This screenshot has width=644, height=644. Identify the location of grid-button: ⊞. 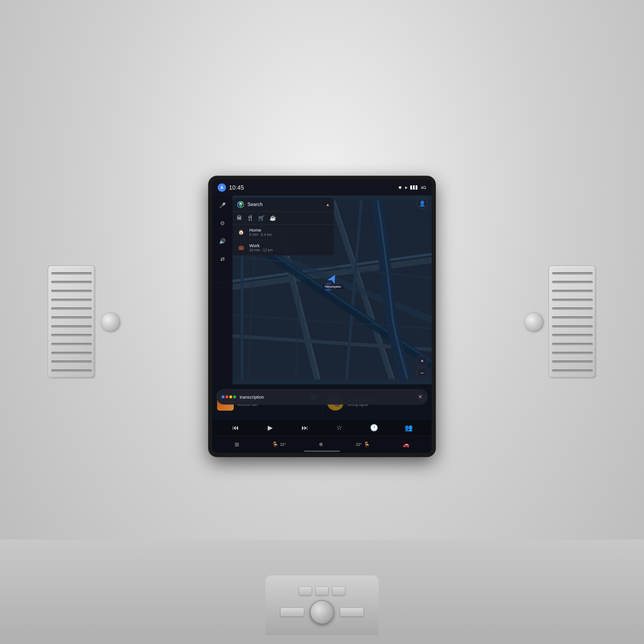
(237, 445).